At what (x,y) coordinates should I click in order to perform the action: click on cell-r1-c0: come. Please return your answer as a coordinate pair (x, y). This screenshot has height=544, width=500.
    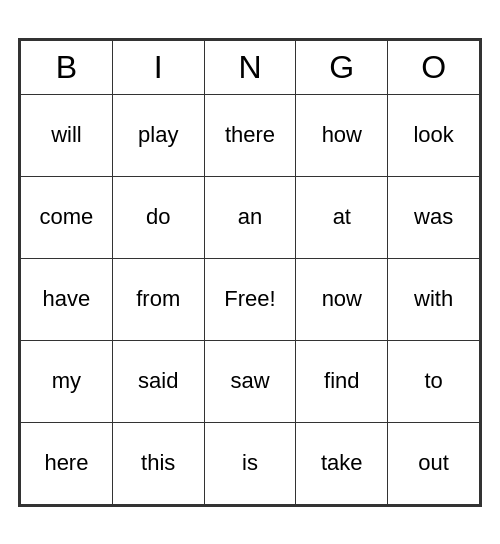
    Looking at the image, I should click on (67, 217).